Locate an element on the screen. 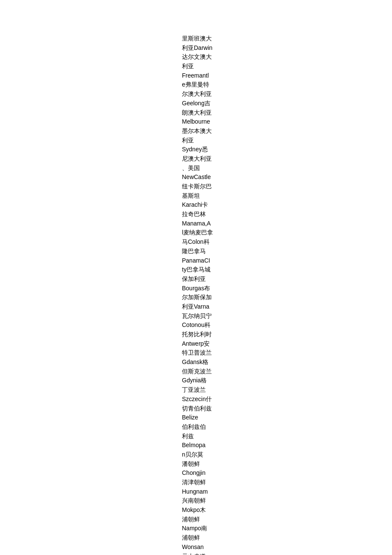 Image resolution: width=392 pixels, height=555 pixels. list-item: 利兹 is located at coordinates (287, 436).